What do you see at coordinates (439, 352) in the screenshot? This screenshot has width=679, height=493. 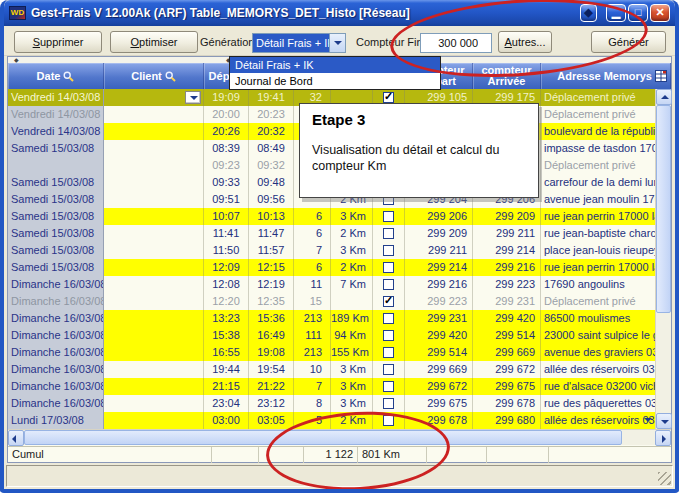 I see `cell-compteur-depart: 299 514` at bounding box center [439, 352].